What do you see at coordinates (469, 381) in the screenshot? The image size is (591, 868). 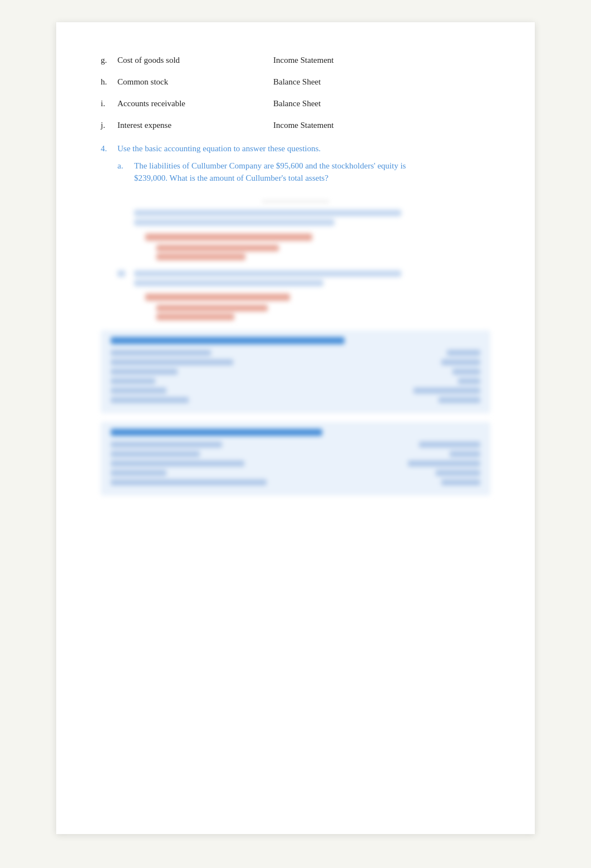 I see `blur-cell-4r` at bounding box center [469, 381].